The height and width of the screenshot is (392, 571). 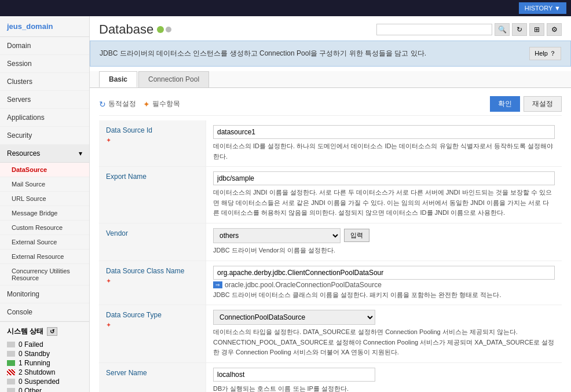 What do you see at coordinates (294, 375) in the screenshot?
I see `input-server-name` at bounding box center [294, 375].